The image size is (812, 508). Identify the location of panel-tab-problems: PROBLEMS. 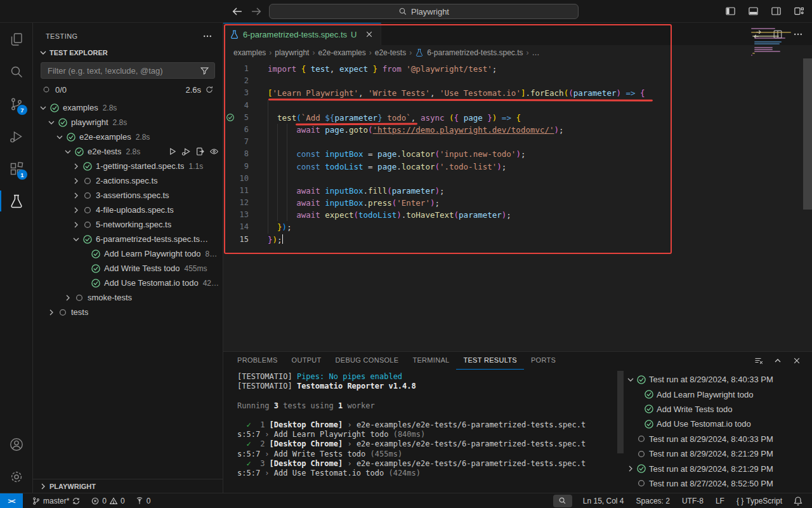
(258, 361).